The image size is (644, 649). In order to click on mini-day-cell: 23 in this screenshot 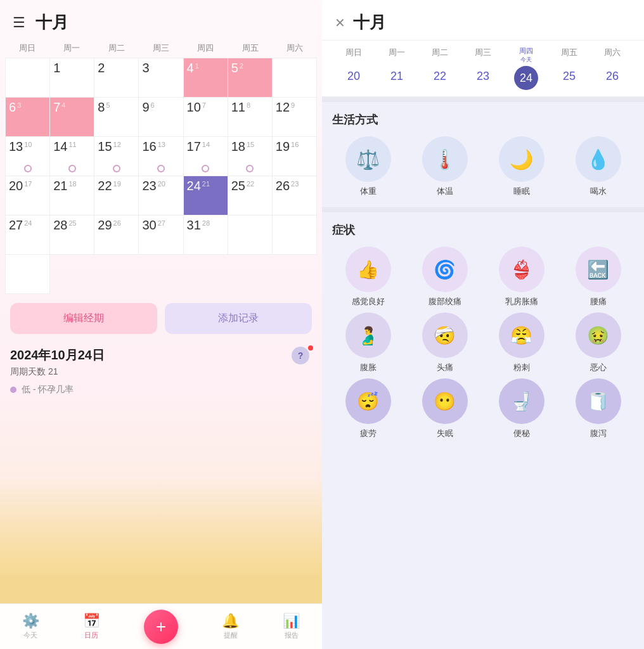, I will do `click(483, 78)`.